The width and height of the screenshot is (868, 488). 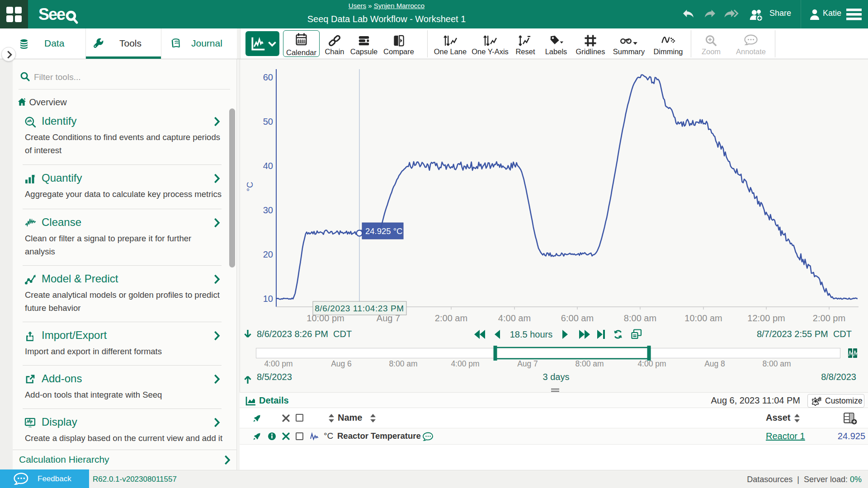 What do you see at coordinates (268, 254) in the screenshot?
I see `svg-text: 20` at bounding box center [268, 254].